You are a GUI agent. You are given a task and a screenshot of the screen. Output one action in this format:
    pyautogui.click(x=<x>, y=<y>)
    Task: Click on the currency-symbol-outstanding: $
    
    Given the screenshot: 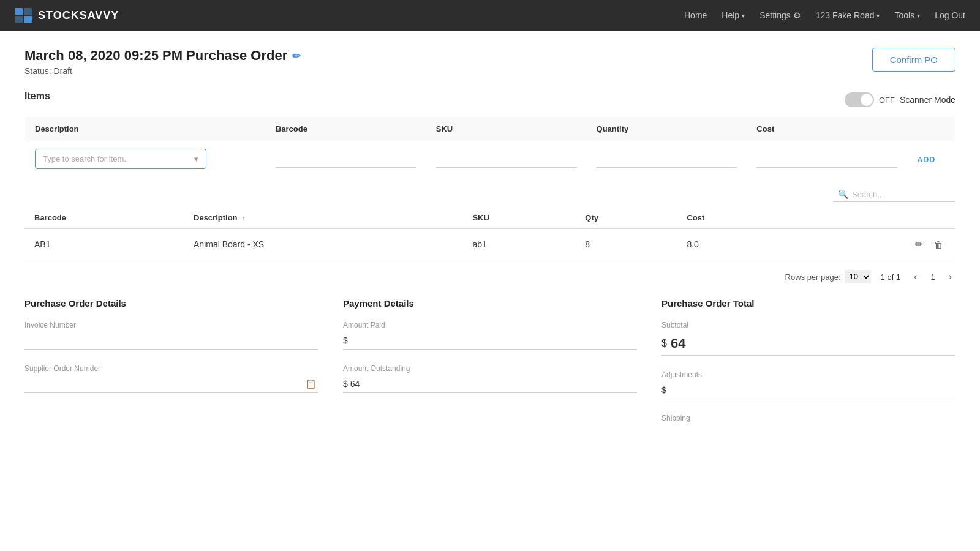 What is the action you would take?
    pyautogui.click(x=345, y=384)
    